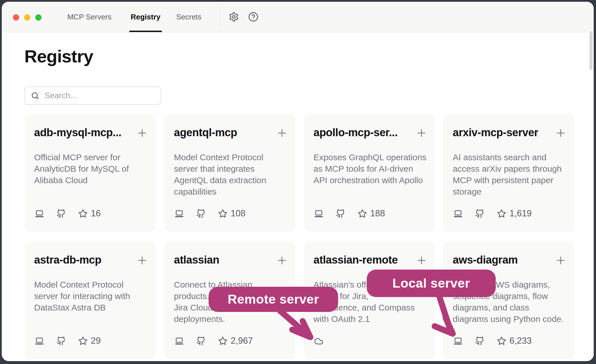 This screenshot has width=596, height=364. Describe the element at coordinates (146, 17) in the screenshot. I see `tab-registry: Registry` at that location.